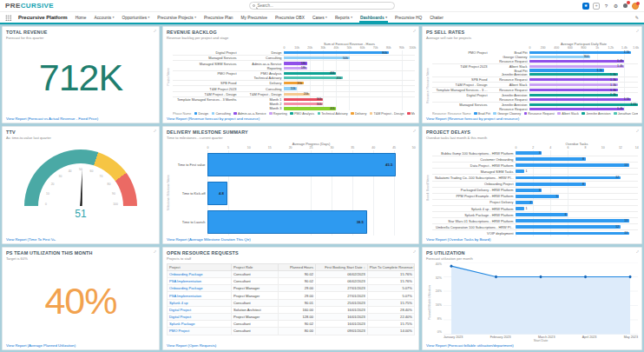  Describe the element at coordinates (337, 52) in the screenshot. I see `bar: 80k` at that location.